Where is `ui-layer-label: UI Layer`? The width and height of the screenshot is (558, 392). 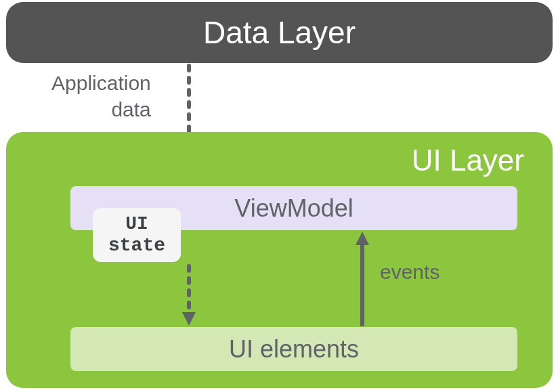 ui-layer-label: UI Layer is located at coordinates (468, 160).